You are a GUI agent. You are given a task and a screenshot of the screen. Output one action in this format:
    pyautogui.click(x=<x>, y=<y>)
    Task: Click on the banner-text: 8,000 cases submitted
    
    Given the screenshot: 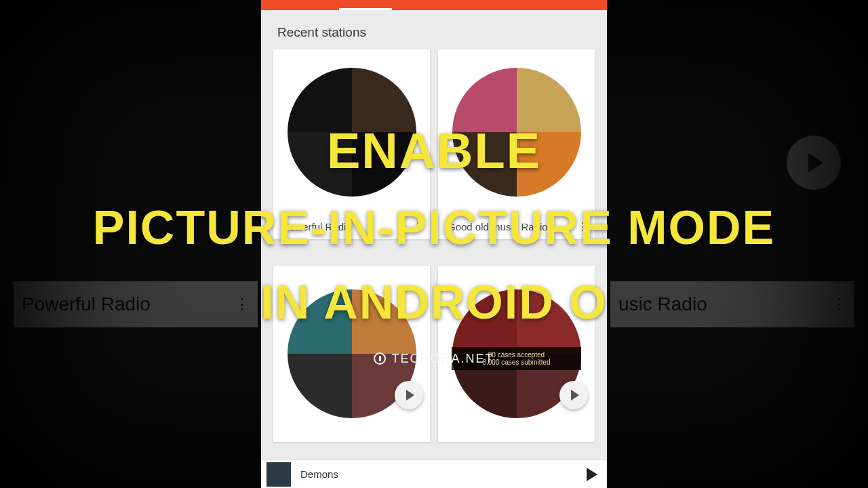 What is the action you would take?
    pyautogui.click(x=517, y=362)
    